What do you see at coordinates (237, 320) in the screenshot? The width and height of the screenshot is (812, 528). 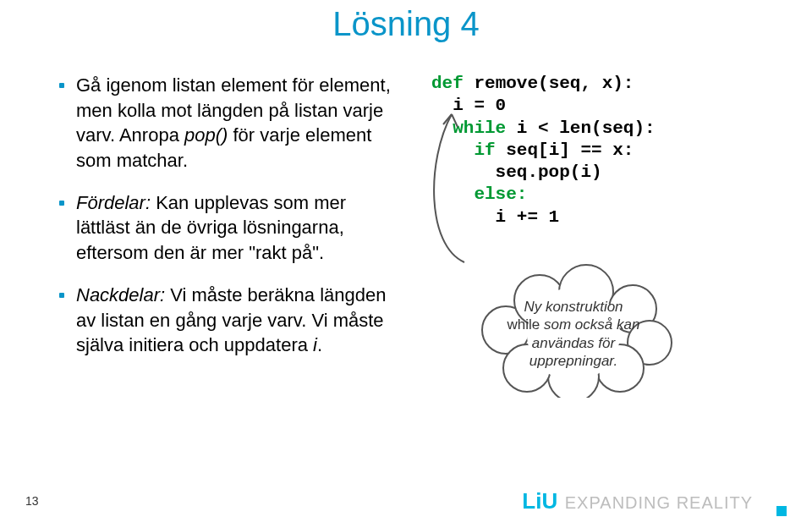 I see `bullet-text: Nackdelar: Vi måste beräkna längden av l…` at bounding box center [237, 320].